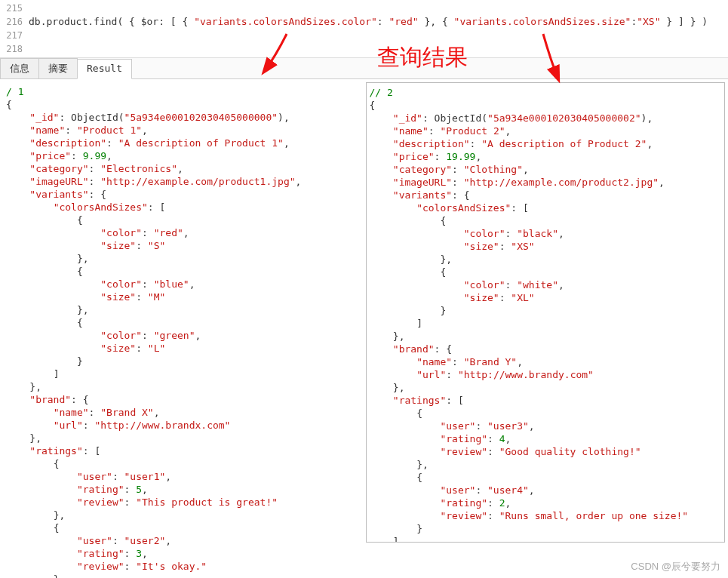 This screenshot has height=578, width=728. I want to click on result-tabs: 信息 摘要 Result, so click(364, 69).